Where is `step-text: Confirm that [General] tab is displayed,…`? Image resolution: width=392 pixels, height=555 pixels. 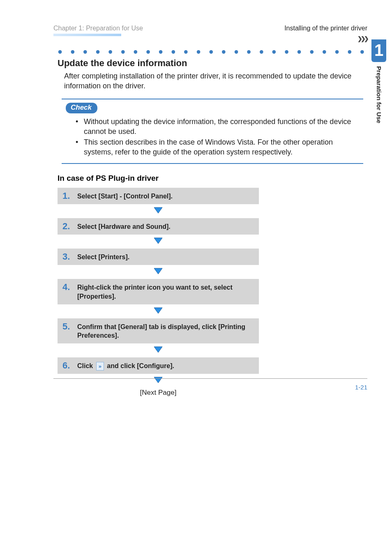
step-text: Confirm that [General] tab is displayed,… is located at coordinates (166, 331).